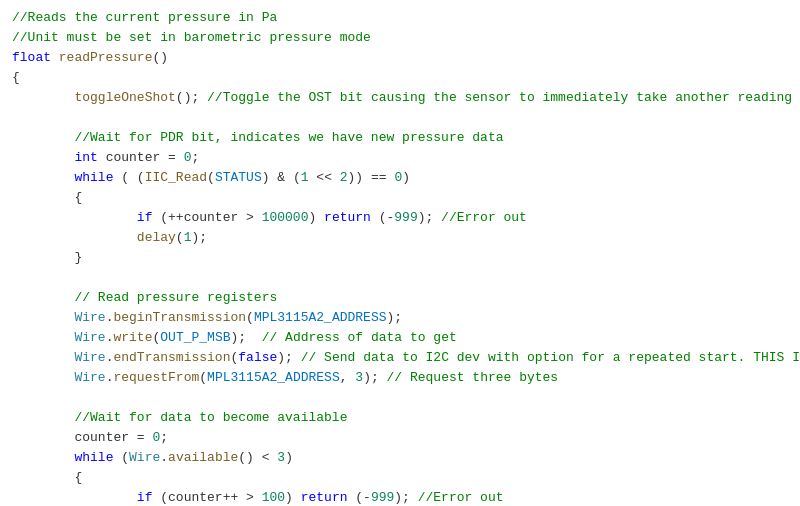 This screenshot has height=506, width=800. Describe the element at coordinates (400, 458) in the screenshot. I see `code-line: while (Wire.available() < 3)` at that location.